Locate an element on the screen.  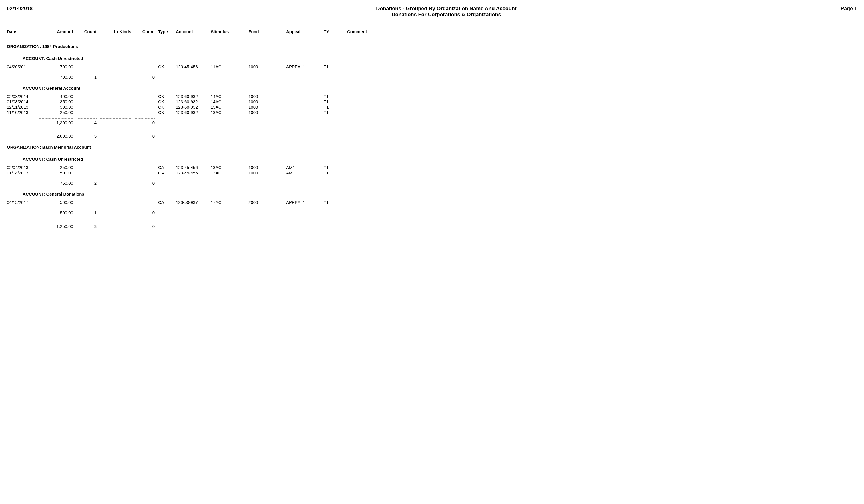
col-header-account: Account is located at coordinates (192, 32).